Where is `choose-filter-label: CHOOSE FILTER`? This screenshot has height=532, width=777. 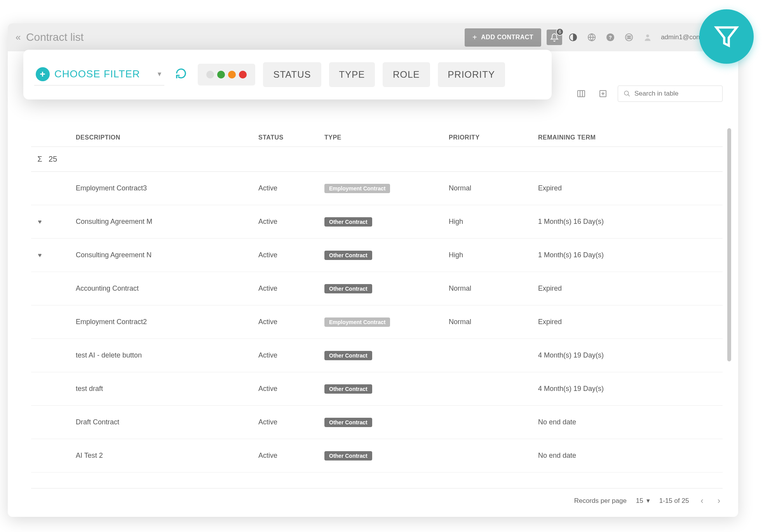
choose-filter-label: CHOOSE FILTER is located at coordinates (97, 74).